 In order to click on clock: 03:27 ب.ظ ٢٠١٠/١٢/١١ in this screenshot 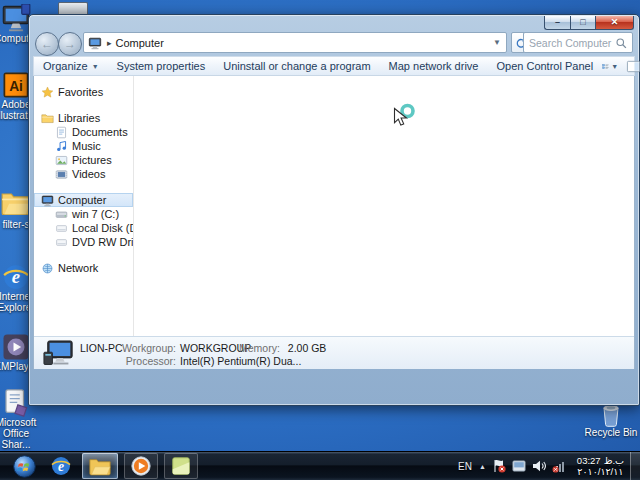, I will do `click(600, 466)`.